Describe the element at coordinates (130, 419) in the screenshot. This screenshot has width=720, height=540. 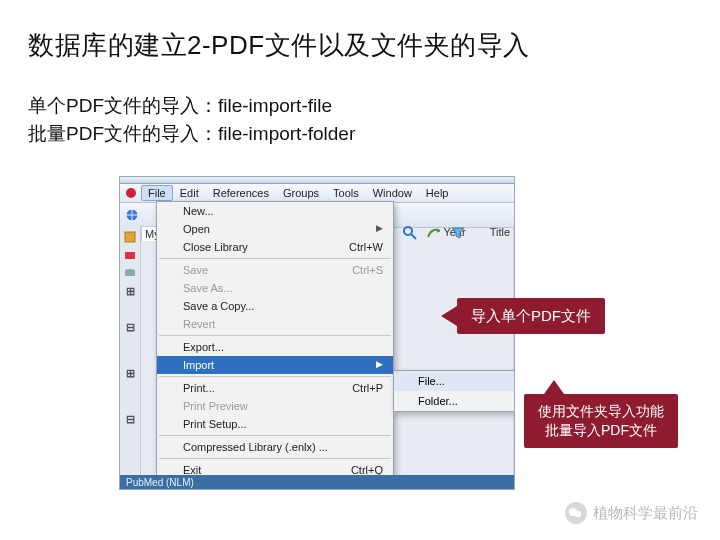
I see `minus2-icon: ⊟` at that location.